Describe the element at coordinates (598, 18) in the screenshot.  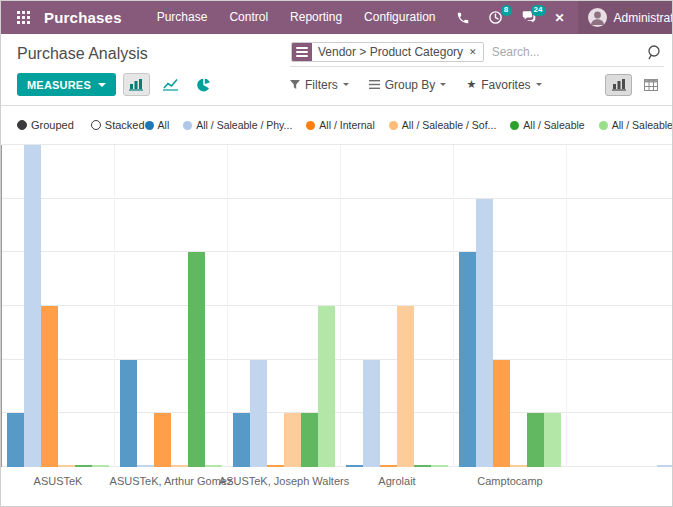
I see `avatar` at that location.